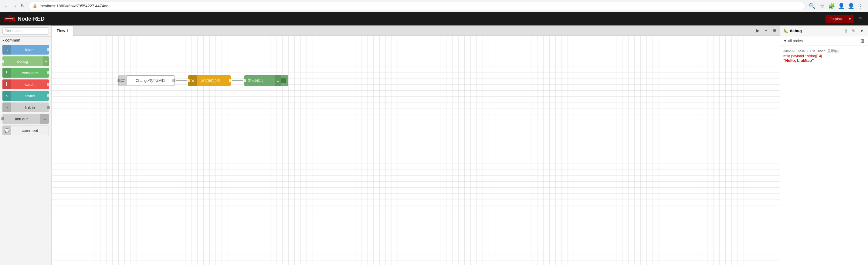  What do you see at coordinates (24, 19) in the screenshot?
I see `nr-logo: Node-RED` at bounding box center [24, 19].